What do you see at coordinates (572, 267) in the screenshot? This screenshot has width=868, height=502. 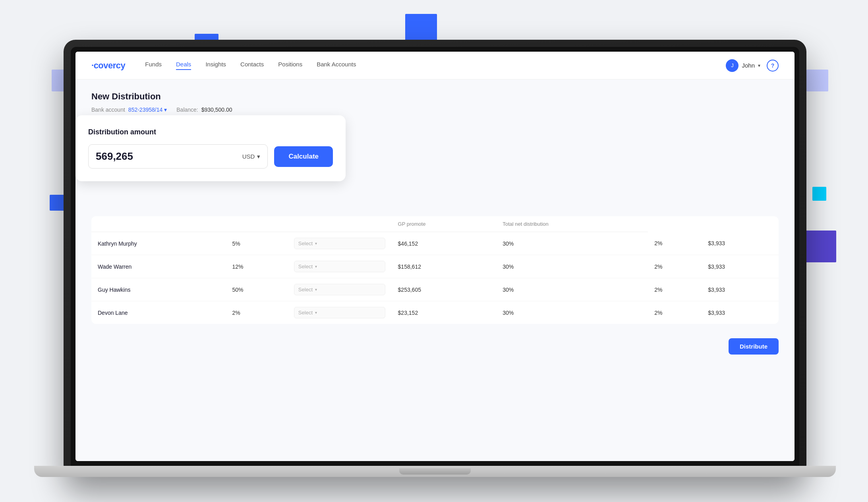 I see `cell-hurdle-1: 30%` at bounding box center [572, 267].